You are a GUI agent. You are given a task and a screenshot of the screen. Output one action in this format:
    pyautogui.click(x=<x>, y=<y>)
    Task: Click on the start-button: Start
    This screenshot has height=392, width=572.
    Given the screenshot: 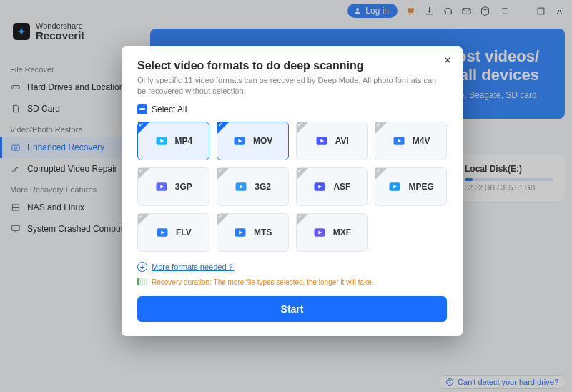 What is the action you would take?
    pyautogui.click(x=292, y=309)
    